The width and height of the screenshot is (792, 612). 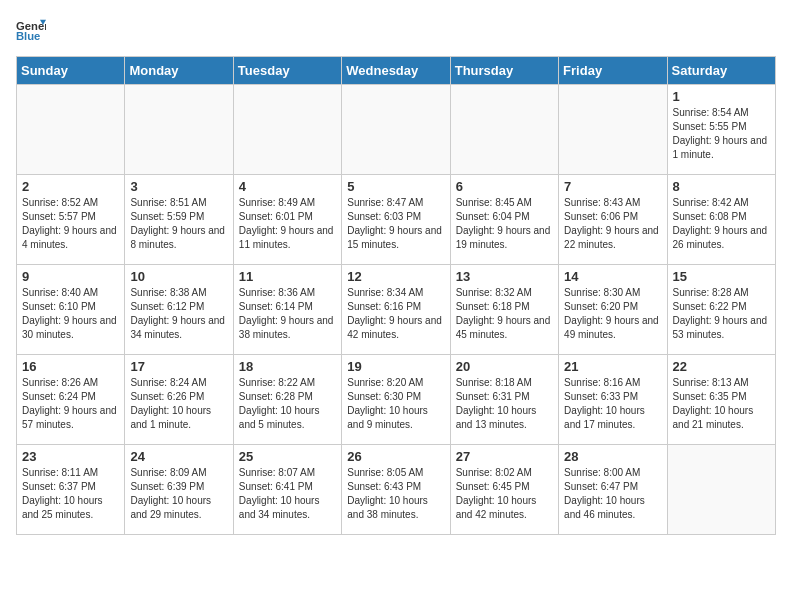 I want to click on weekday-header-wednesday: Wednesday, so click(x=396, y=71).